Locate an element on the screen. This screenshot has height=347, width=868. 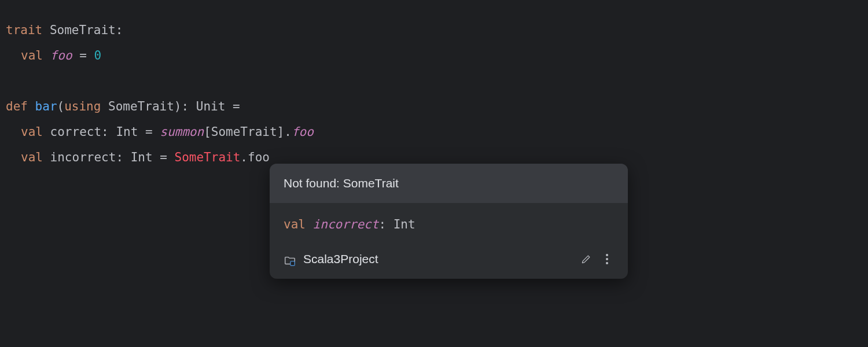
param-type: SomeTrait is located at coordinates (137, 106).